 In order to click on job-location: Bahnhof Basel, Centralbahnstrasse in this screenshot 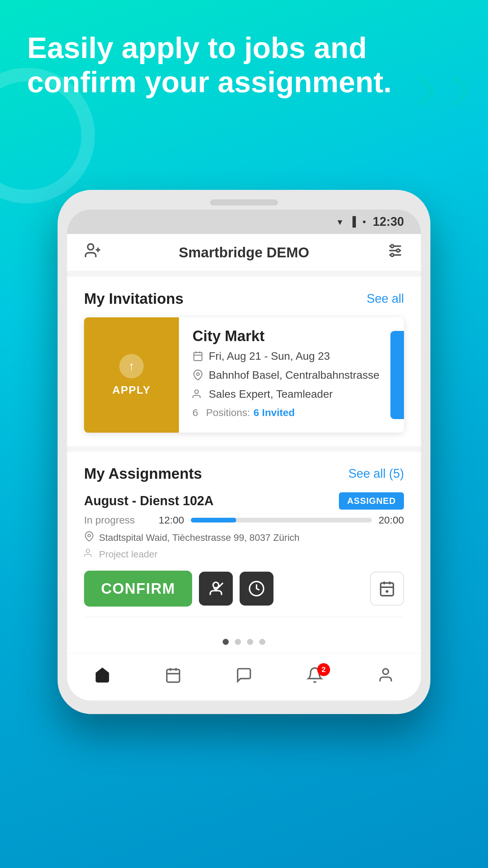, I will do `click(294, 375)`.